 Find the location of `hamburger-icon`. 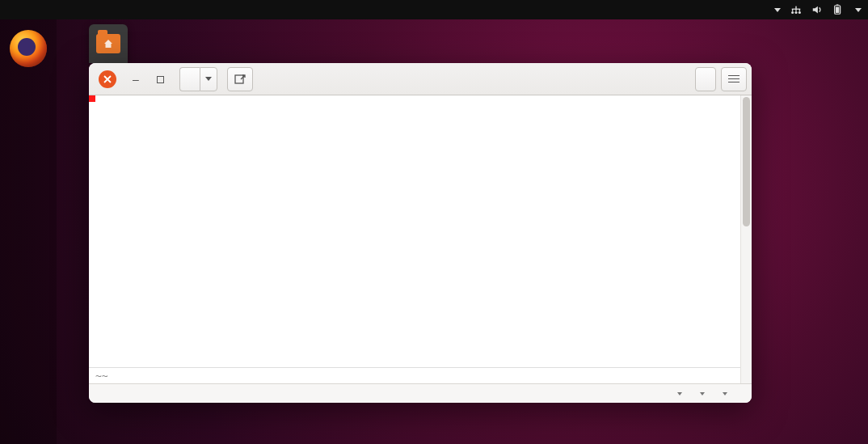

hamburger-icon is located at coordinates (734, 79).